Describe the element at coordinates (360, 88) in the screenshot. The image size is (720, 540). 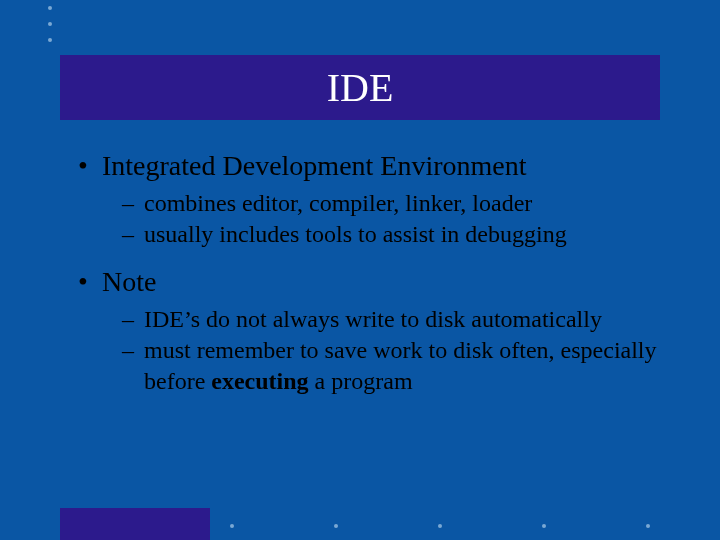
I see `slide-title: IDE` at that location.